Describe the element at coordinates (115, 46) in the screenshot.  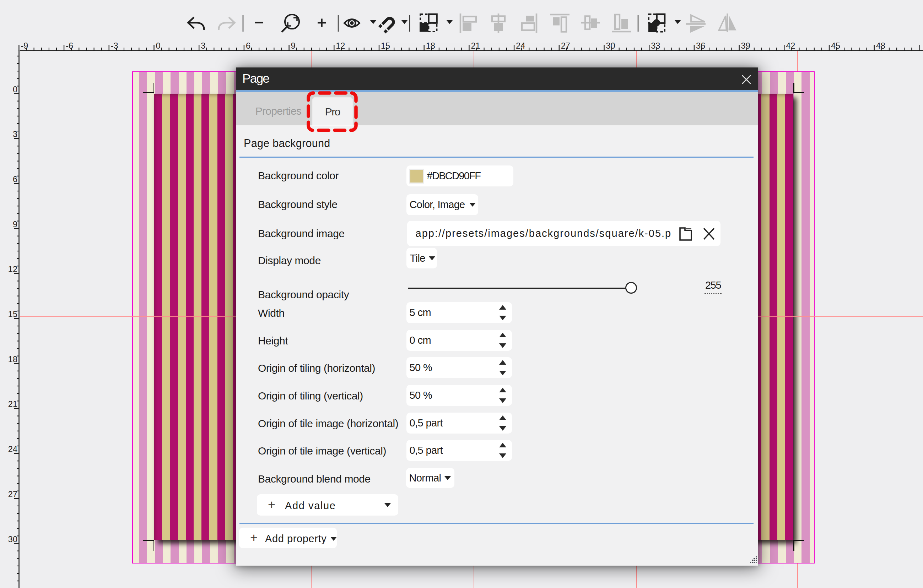
I see `svg-text: -3` at that location.